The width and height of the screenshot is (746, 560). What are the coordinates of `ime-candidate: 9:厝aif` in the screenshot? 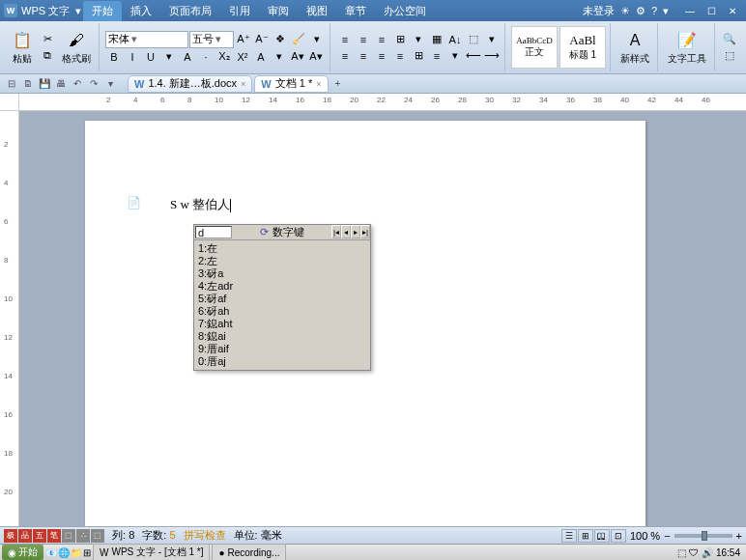 It's located at (282, 350).